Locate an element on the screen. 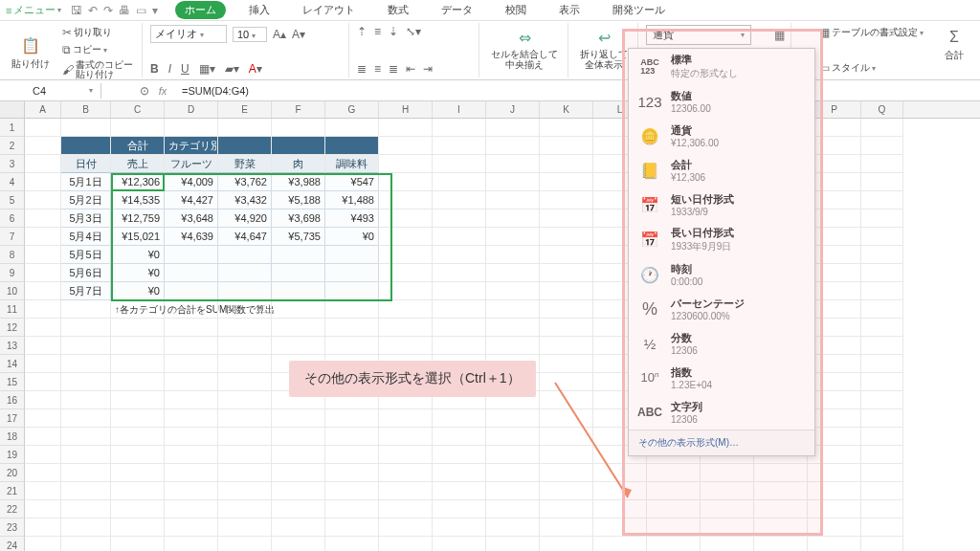 This screenshot has width=980, height=551. table-grid-icon: ▦ is located at coordinates (779, 35).